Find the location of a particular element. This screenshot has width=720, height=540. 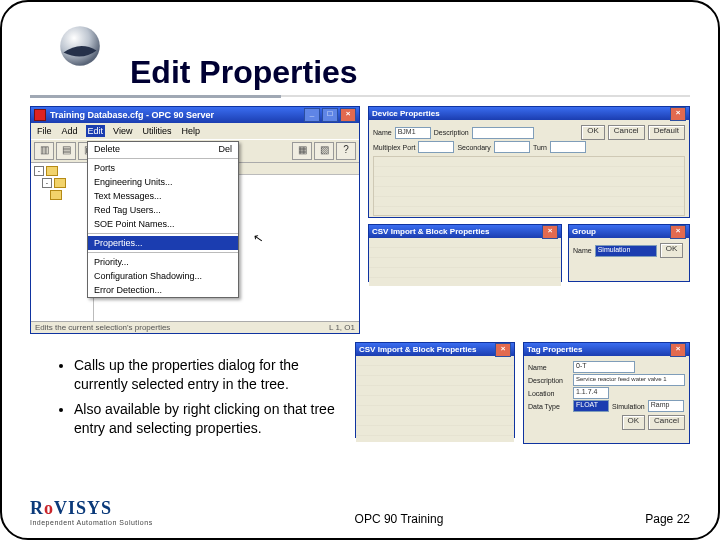

group-name-input: Simulation is located at coordinates (614, 250).